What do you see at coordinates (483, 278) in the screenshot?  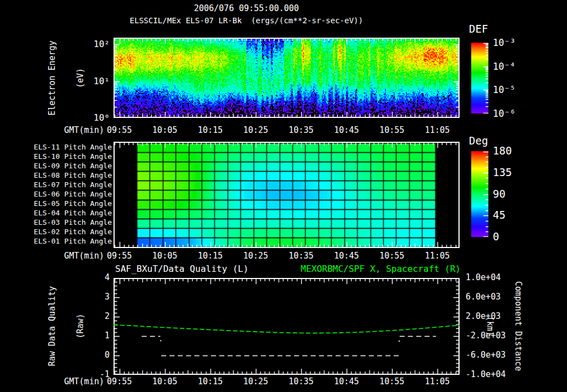 I see `distance-tick-0: 1.0e+04` at bounding box center [483, 278].